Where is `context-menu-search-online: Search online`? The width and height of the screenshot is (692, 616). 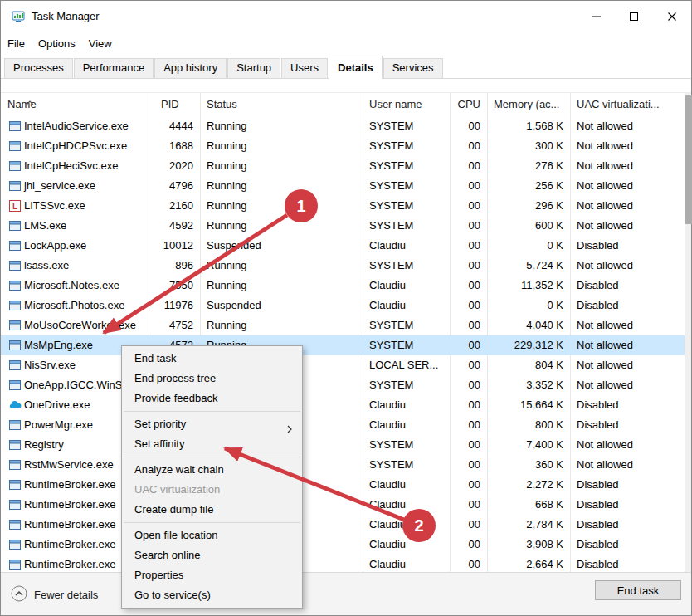
context-menu-search-online: Search online is located at coordinates (212, 555).